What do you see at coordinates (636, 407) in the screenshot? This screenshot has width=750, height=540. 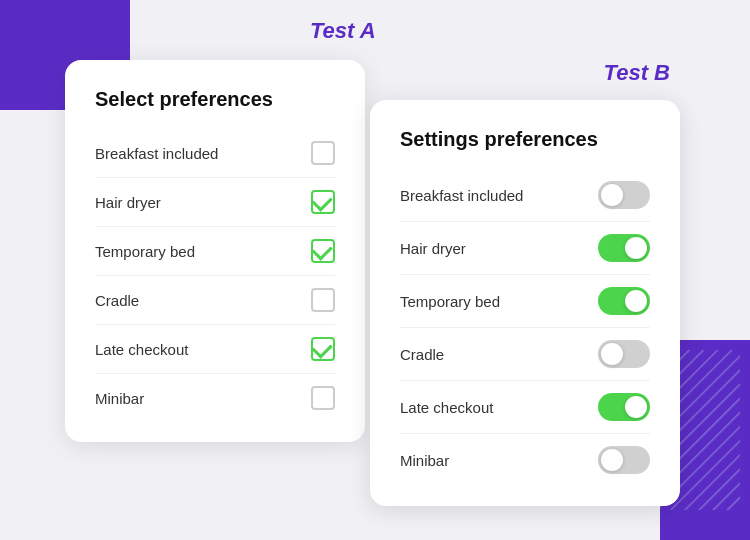 I see `toggle-knob-checkout-b` at bounding box center [636, 407].